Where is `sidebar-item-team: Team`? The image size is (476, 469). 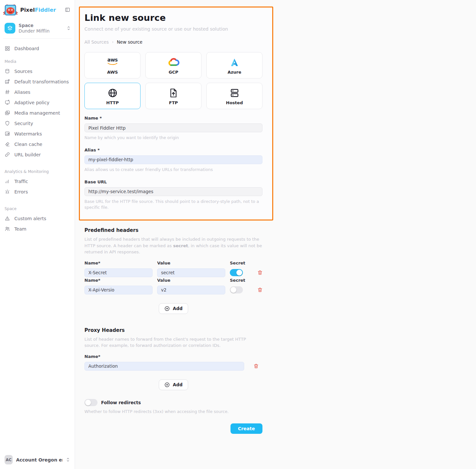
sidebar-item-team: Team is located at coordinates (37, 229).